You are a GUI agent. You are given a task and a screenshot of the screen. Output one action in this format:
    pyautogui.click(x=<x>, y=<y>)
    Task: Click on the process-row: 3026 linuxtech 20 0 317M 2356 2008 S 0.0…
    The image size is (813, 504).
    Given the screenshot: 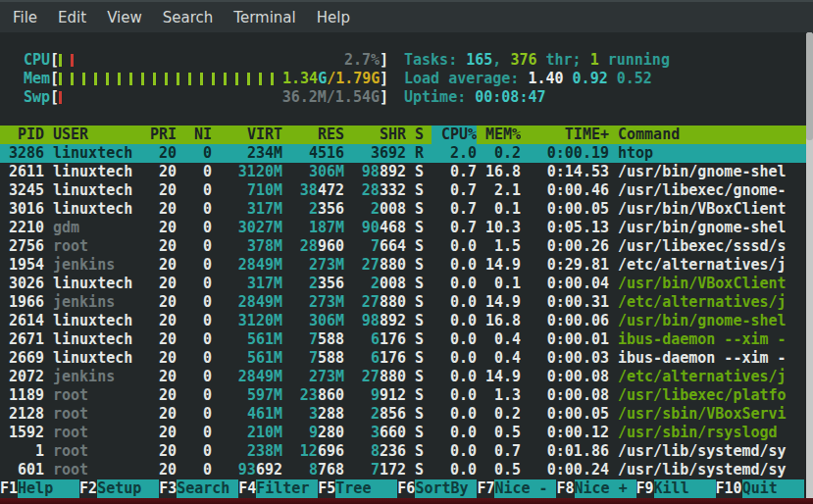 What is the action you would take?
    pyautogui.click(x=403, y=284)
    